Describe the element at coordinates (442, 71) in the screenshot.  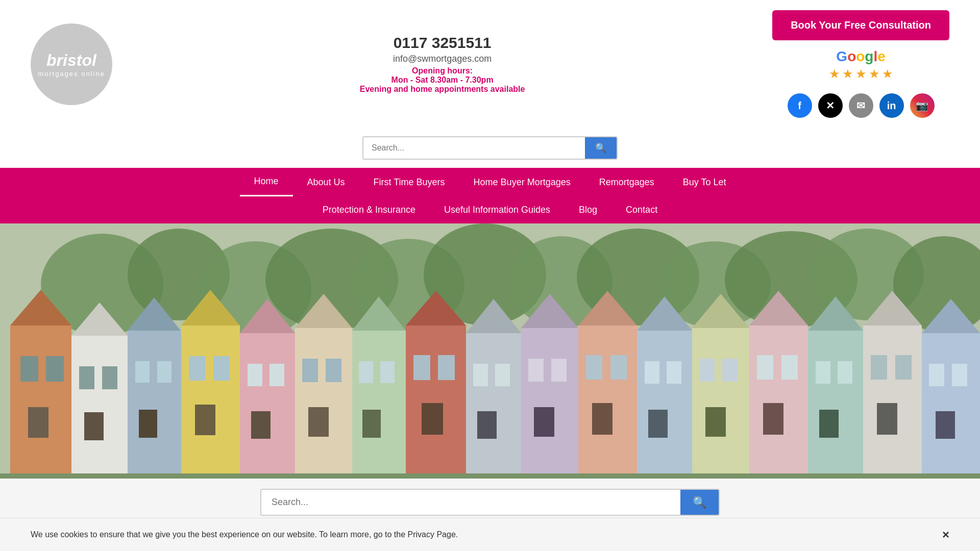
I see `opening-hours-label: Opening hours:` at that location.